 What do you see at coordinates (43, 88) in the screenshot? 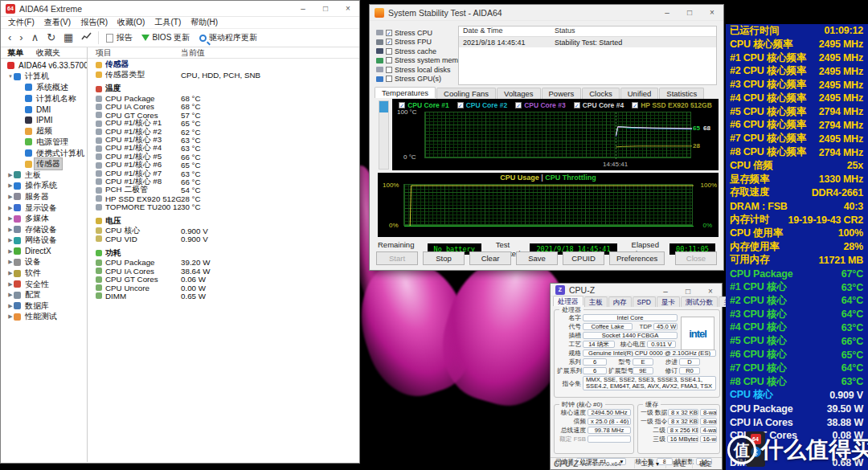
I see `tree-item-1: 系统概述` at bounding box center [43, 88].